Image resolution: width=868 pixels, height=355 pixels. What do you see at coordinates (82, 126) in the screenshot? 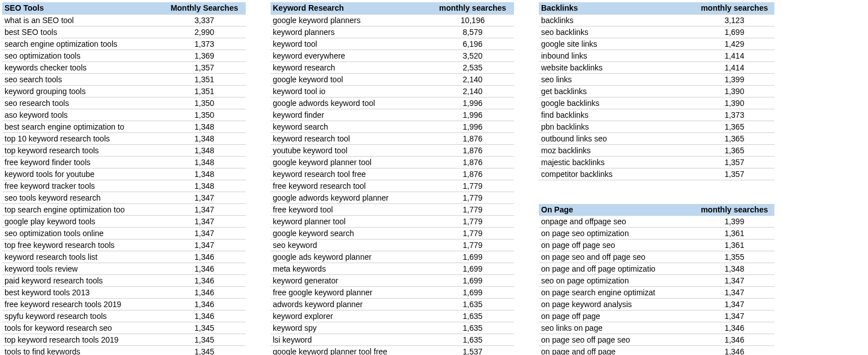
I see `cell-term: best search engine optimization to` at bounding box center [82, 126].